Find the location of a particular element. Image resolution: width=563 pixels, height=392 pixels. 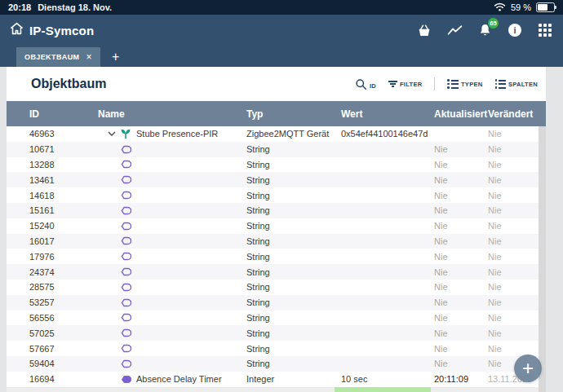

add-object-button: + is located at coordinates (528, 368).